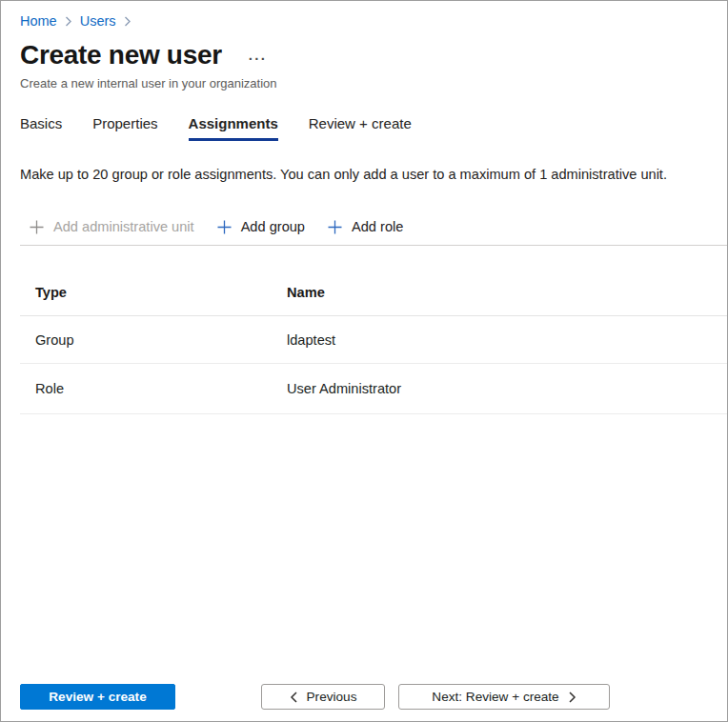 The image size is (728, 722). What do you see at coordinates (38, 21) in the screenshot?
I see `breadcrumb-link-home: Home` at bounding box center [38, 21].